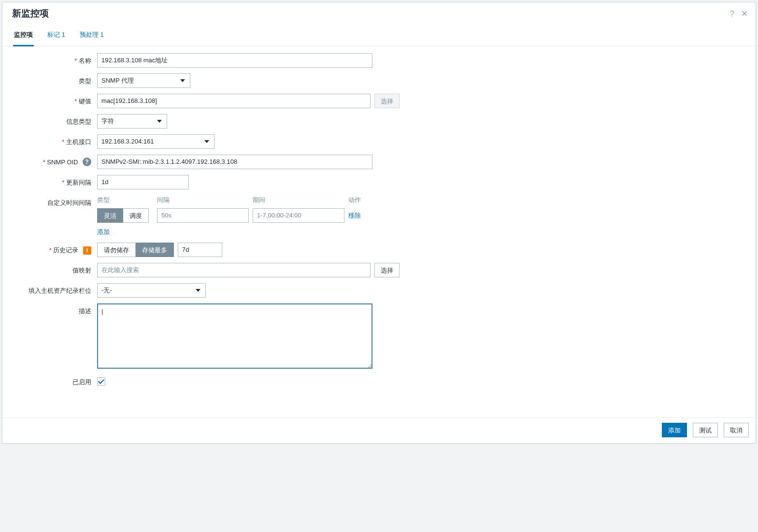  What do you see at coordinates (136, 216) in the screenshot?
I see `interval-type-scheduling: 调度` at bounding box center [136, 216].